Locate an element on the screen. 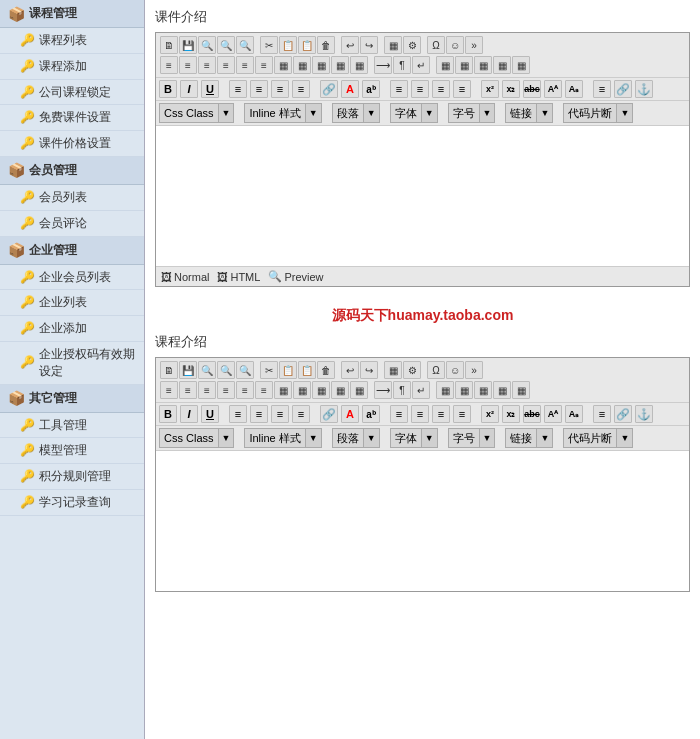  tb2-settings: ⚙ is located at coordinates (412, 370).